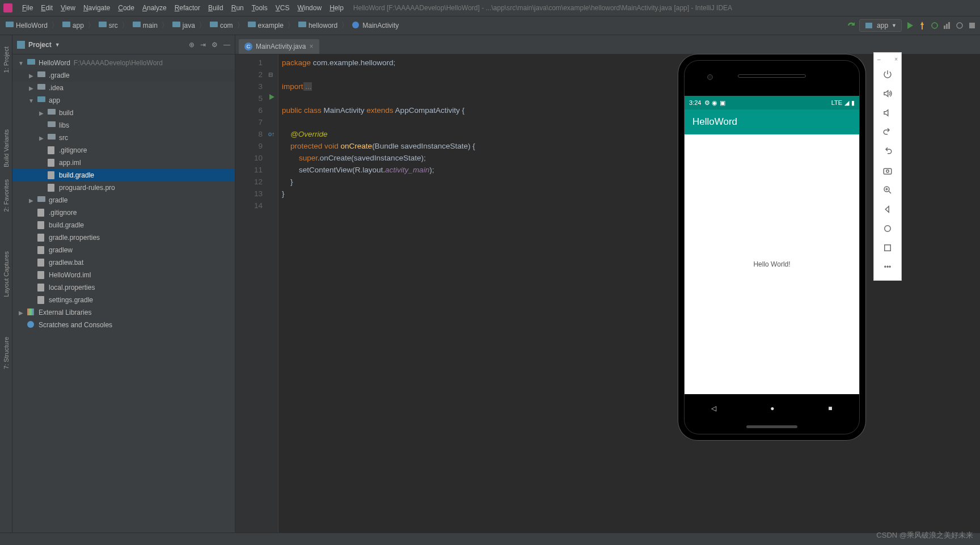  I want to click on tree-item: ▶.idea, so click(124, 88).